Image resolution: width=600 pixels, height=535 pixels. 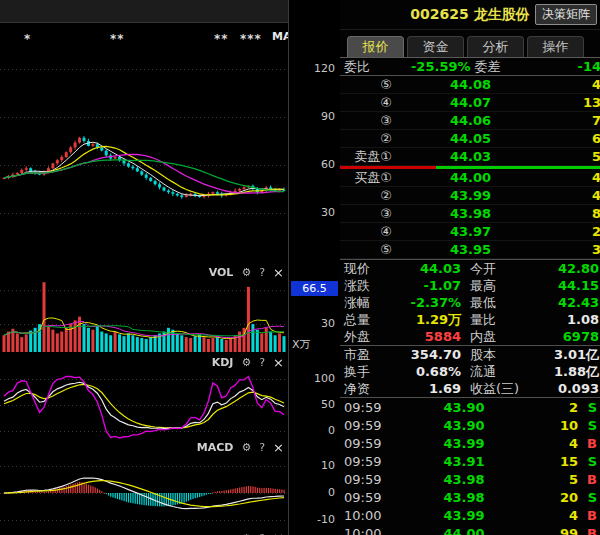 What do you see at coordinates (548, 302) in the screenshot?
I see `info-value: 42.43` at bounding box center [548, 302].